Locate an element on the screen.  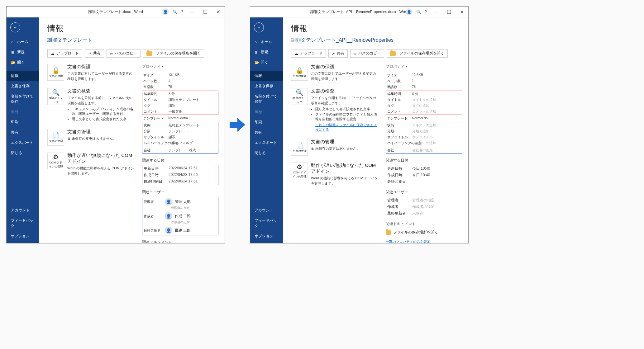
open-location-link: ファイルの保存場所を開く is located at coordinates (424, 232).